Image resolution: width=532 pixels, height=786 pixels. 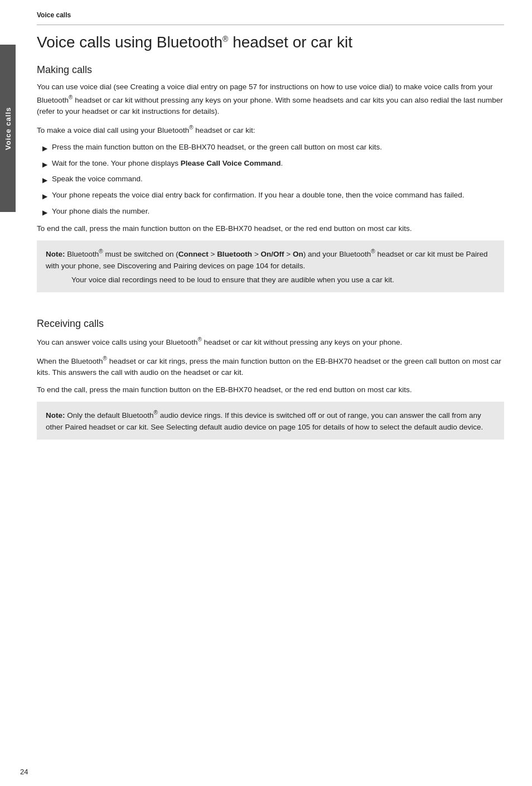 I want to click on bullet-item: ▶ Your phone dials the number., so click(x=273, y=212).